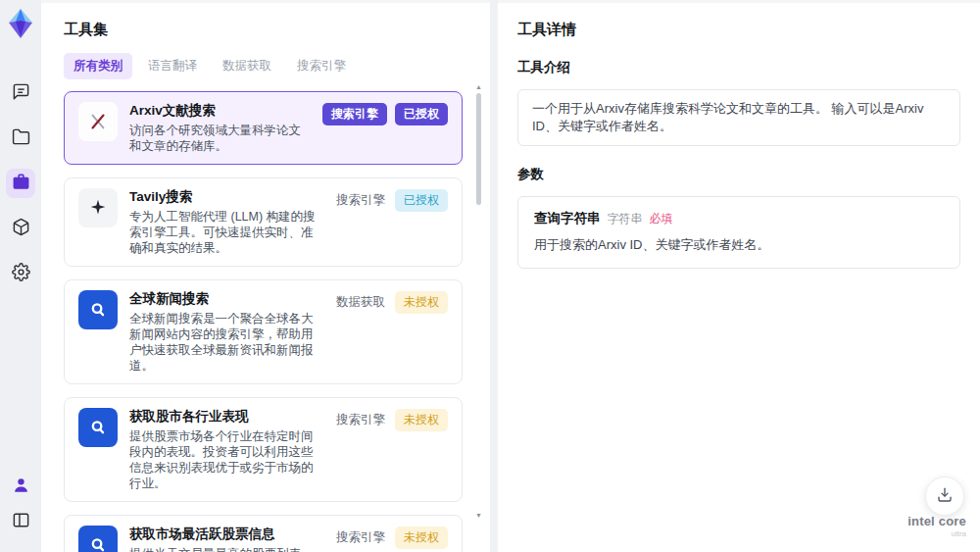 This screenshot has width=980, height=552. What do you see at coordinates (98, 208) in the screenshot?
I see `tavily-star-icon` at bounding box center [98, 208].